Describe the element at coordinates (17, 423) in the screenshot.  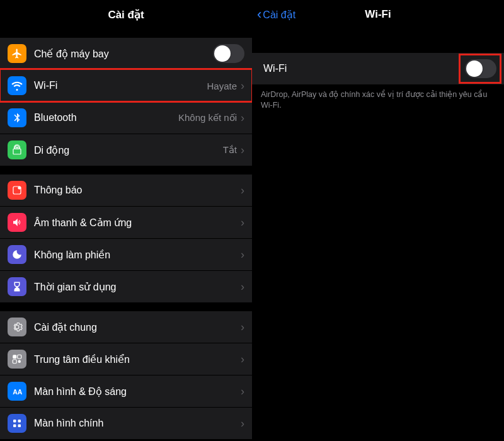
I see `home-icon` at that location.